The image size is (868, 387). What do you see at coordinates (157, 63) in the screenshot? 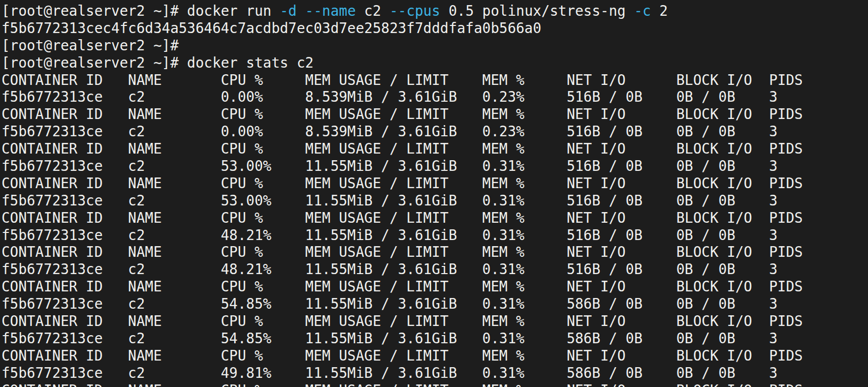
I see `command-text: [root@realserver2 ~]# docker stats c2` at bounding box center [157, 63].